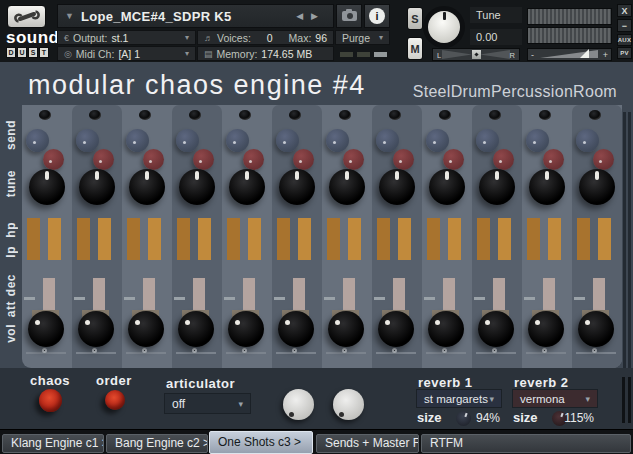 The width and height of the screenshot is (633, 454). What do you see at coordinates (476, 54) in the screenshot?
I see `pan-slider: L R` at bounding box center [476, 54].